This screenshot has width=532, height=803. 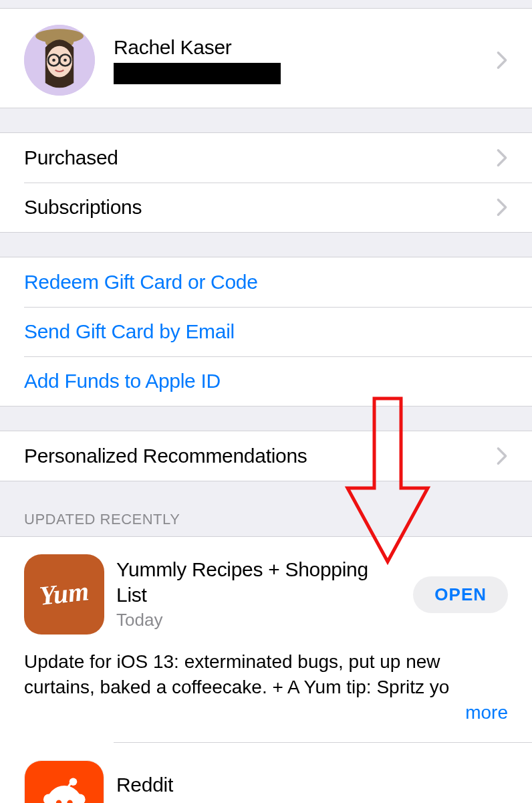 What do you see at coordinates (130, 332) in the screenshot?
I see `row-label: Send Gift Card by Email` at bounding box center [130, 332].